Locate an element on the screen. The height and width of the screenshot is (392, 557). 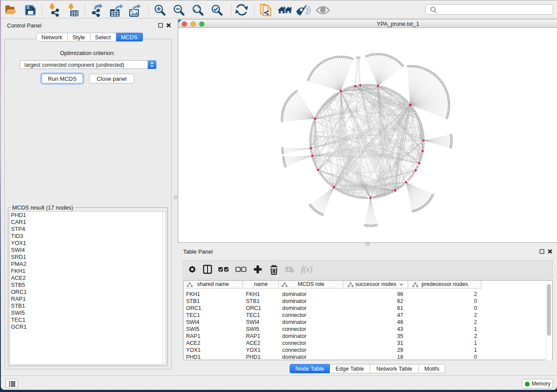
svg-text: f(x) is located at coordinates (307, 269).